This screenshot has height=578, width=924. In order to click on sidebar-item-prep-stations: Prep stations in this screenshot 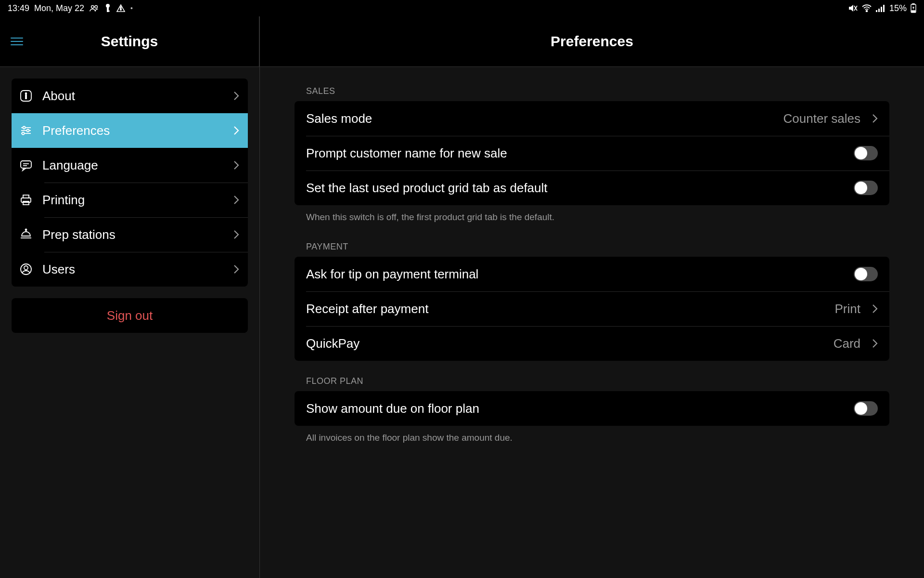, I will do `click(130, 235)`.